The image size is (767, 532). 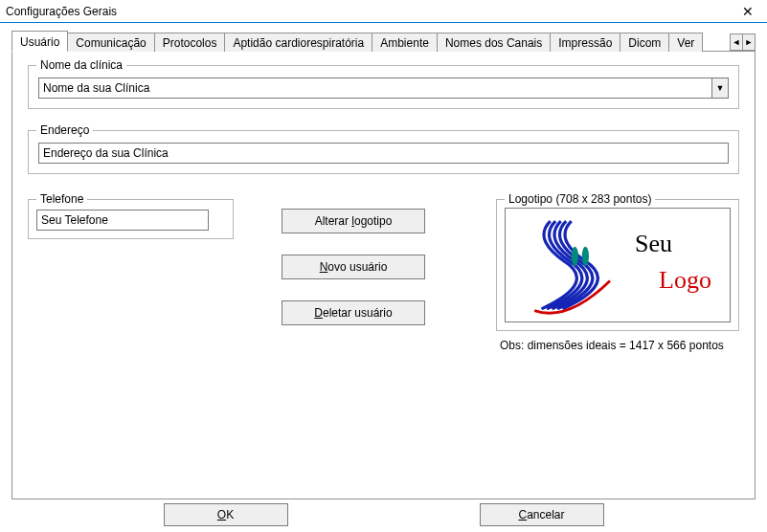 What do you see at coordinates (686, 43) in the screenshot?
I see `tab-label: Ver` at bounding box center [686, 43].